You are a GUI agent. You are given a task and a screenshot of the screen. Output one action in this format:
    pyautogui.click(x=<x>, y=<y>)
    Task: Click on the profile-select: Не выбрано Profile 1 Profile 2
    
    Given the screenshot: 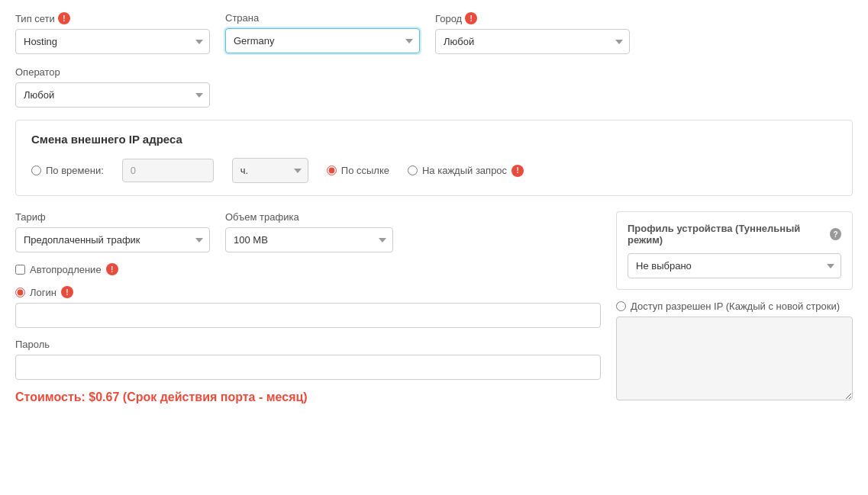 What is the action you would take?
    pyautogui.click(x=734, y=265)
    